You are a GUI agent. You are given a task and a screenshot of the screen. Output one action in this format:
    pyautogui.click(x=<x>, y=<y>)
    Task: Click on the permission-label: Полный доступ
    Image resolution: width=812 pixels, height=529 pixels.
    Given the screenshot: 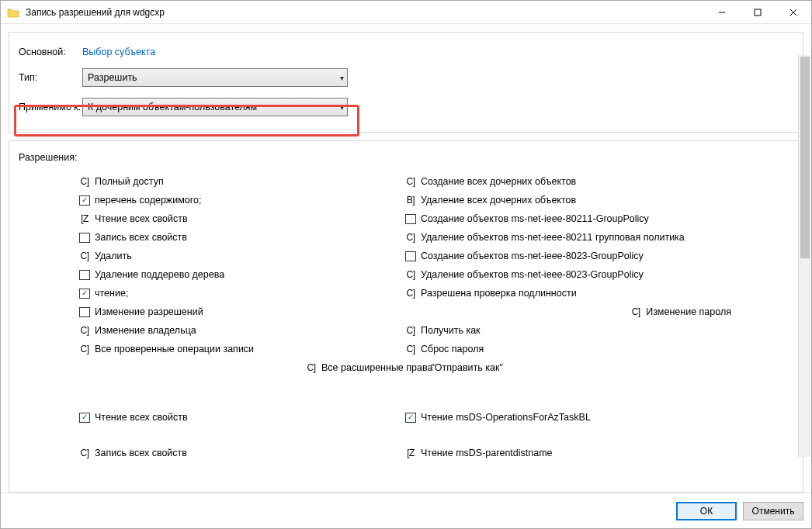 What is the action you would take?
    pyautogui.click(x=129, y=182)
    